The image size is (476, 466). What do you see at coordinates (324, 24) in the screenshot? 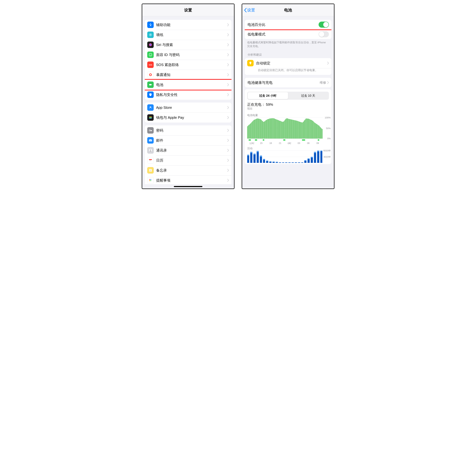
I see `toggle-battery-percentage` at bounding box center [324, 24].